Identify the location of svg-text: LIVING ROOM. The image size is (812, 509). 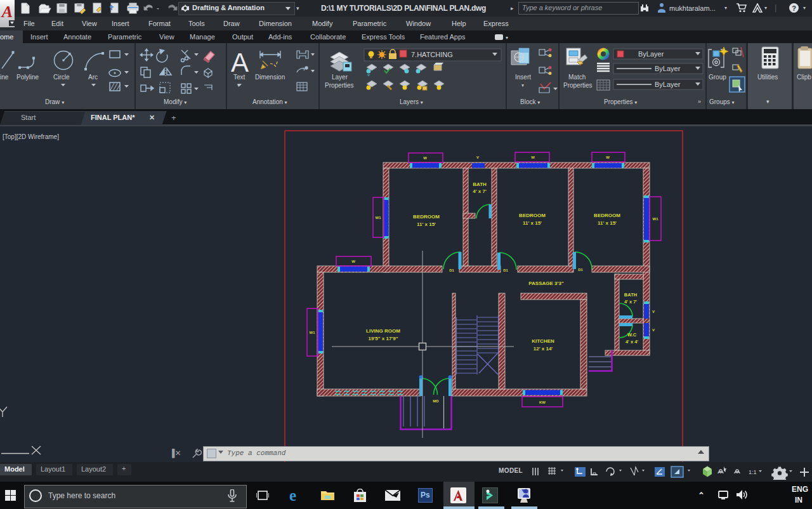
(383, 331).